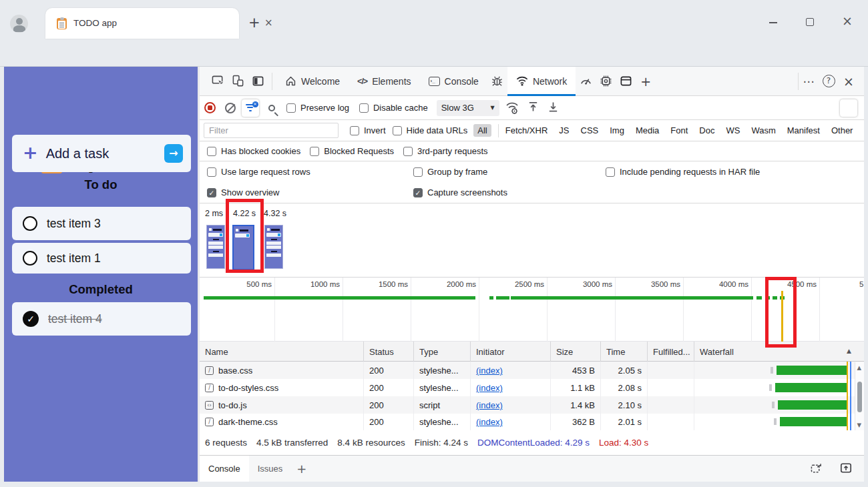 Image resolution: width=868 pixels, height=487 pixels. Describe the element at coordinates (218, 81) in the screenshot. I see `inspect-element-icon` at that location.